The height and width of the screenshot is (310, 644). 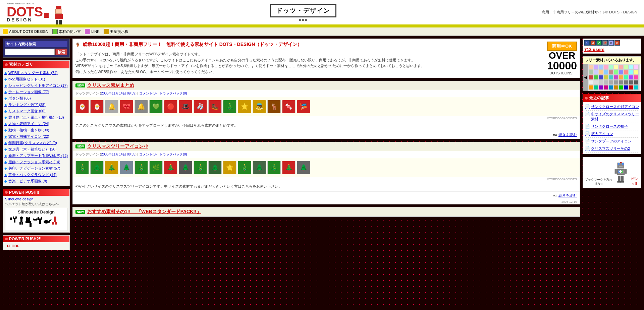 I want to click on bm-icon-1: d, so click(x=593, y=43).